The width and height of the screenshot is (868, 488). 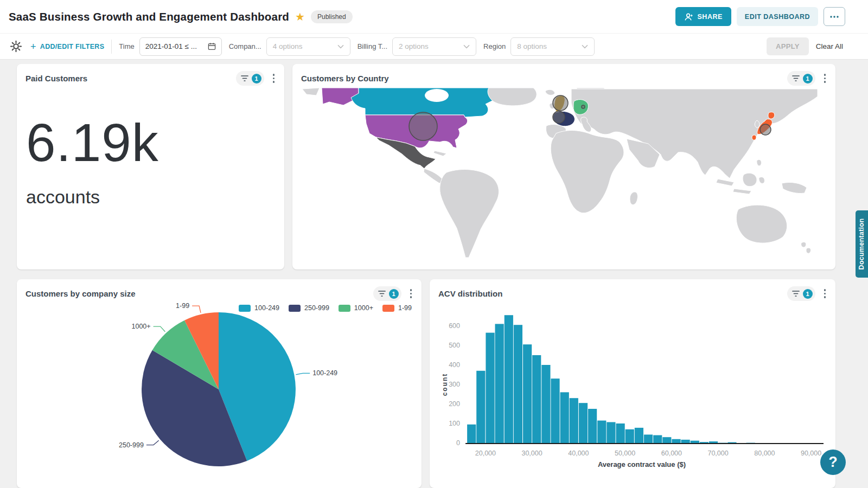 What do you see at coordinates (634, 198) in the screenshot?
I see `country-madagascar` at bounding box center [634, 198].